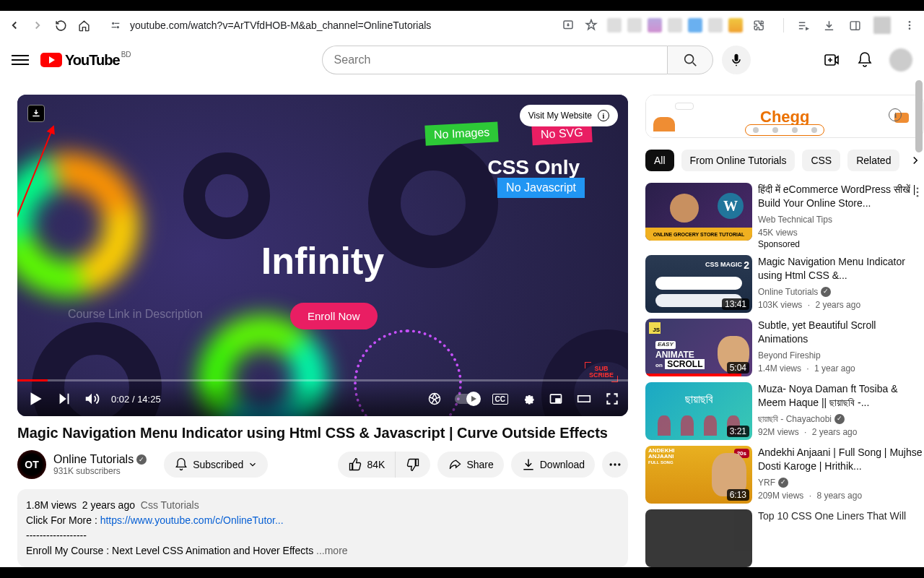  I want to click on download-icon, so click(528, 465).